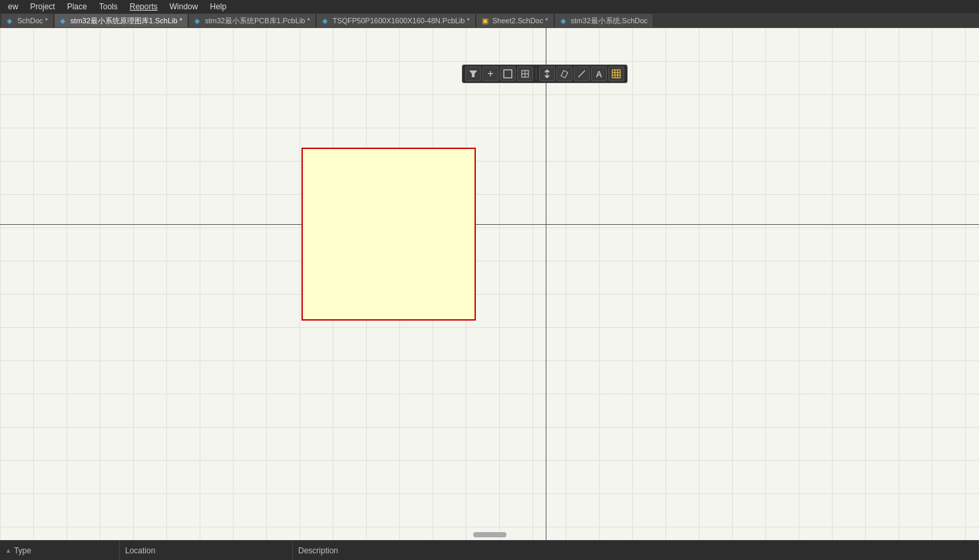  What do you see at coordinates (486, 21) in the screenshot?
I see `tab-sheet2-icon: ▣` at bounding box center [486, 21].